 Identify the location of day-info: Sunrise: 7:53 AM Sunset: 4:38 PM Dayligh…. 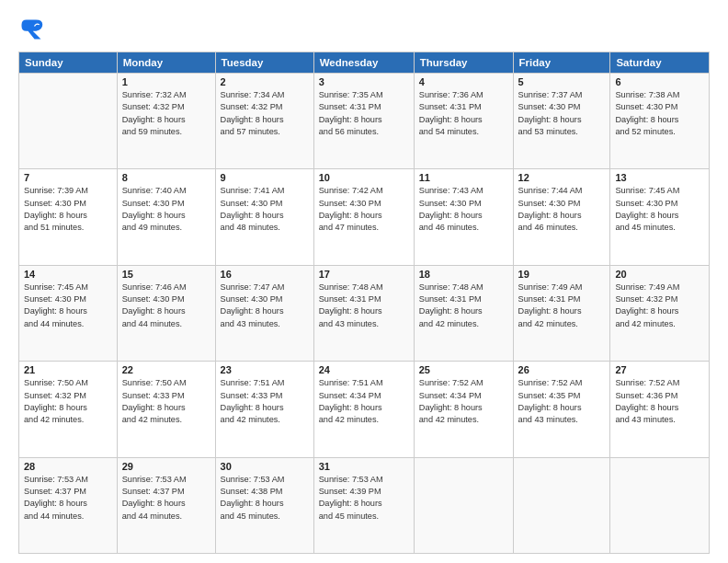
(265, 499).